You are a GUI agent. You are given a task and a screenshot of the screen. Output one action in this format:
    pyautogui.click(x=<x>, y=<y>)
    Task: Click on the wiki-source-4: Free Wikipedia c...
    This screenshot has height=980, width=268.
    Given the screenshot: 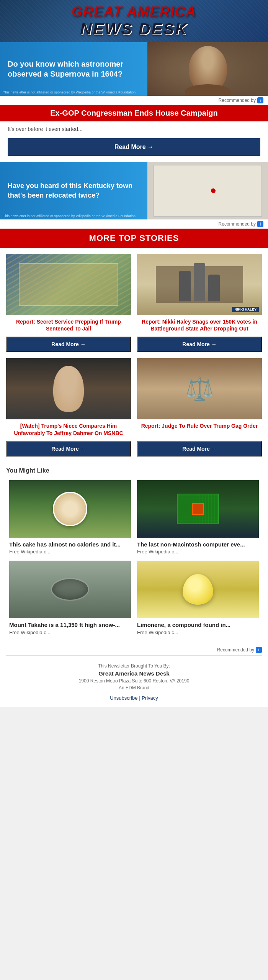 What is the action you would take?
    pyautogui.click(x=198, y=633)
    